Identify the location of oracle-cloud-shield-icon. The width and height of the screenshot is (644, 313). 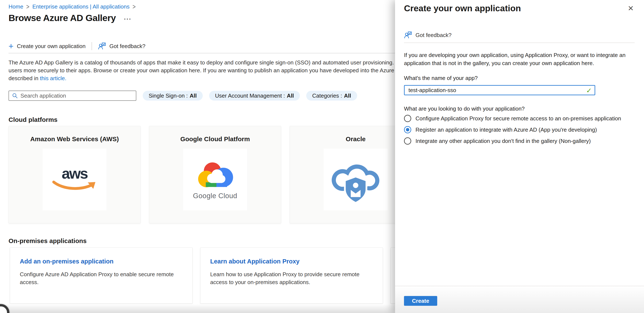
(356, 179).